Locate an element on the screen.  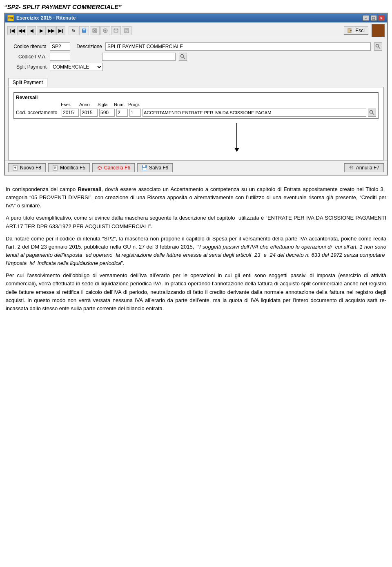
last-button: ▶| is located at coordinates (61, 31).